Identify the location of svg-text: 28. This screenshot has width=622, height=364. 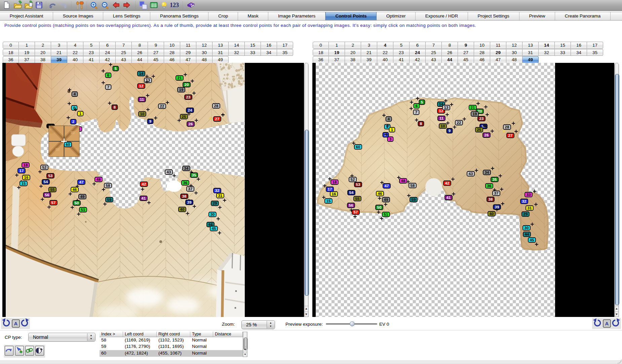
(217, 106).